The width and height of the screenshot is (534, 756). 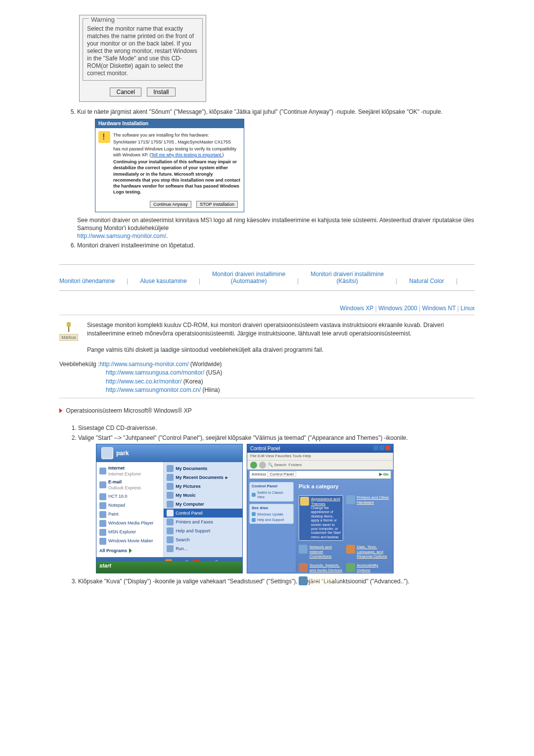 I want to click on maximize-icon, so click(x=382, y=448).